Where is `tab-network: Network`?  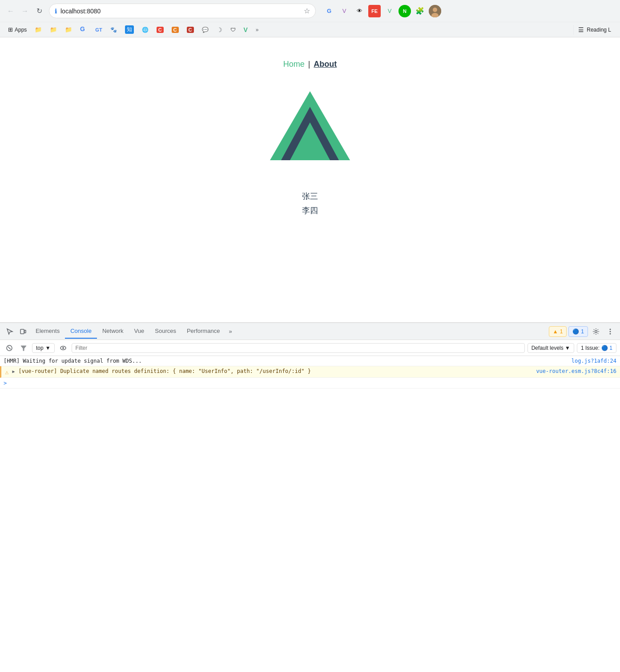 tab-network: Network is located at coordinates (113, 331).